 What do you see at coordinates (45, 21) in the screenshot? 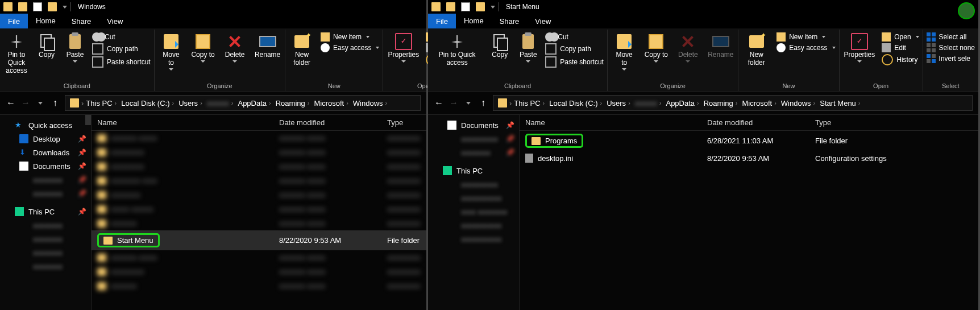
I see `tab-home: Home` at bounding box center [45, 21].